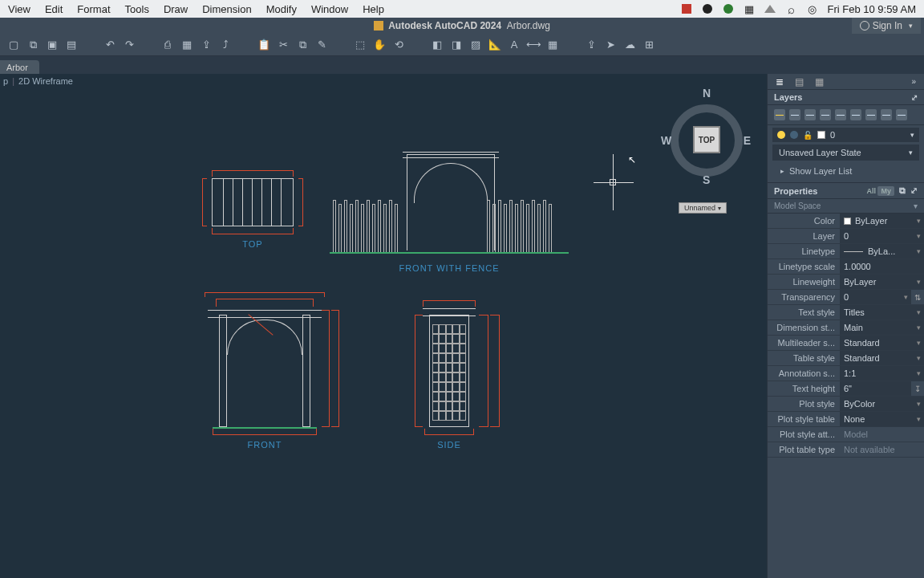 Image resolution: width=924 pixels, height=578 pixels. I want to click on linetype-preview, so click(853, 252).